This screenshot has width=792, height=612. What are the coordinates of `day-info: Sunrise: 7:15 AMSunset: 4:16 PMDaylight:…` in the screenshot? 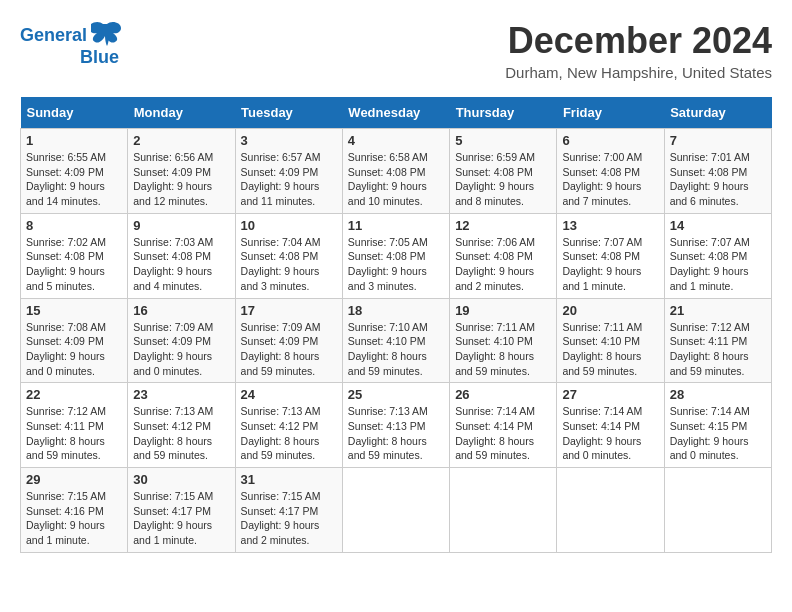 It's located at (74, 518).